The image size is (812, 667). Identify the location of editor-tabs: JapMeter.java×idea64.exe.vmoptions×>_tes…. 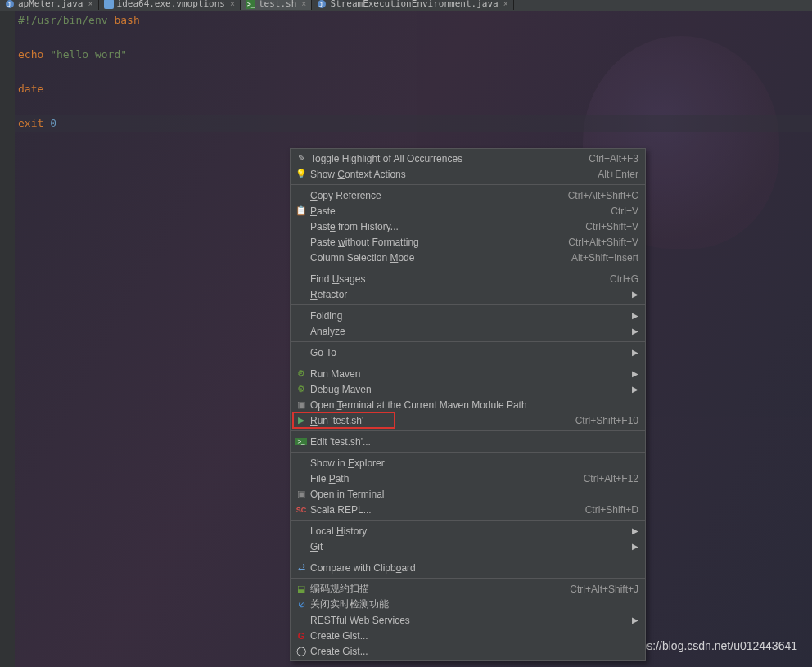
(406, 6).